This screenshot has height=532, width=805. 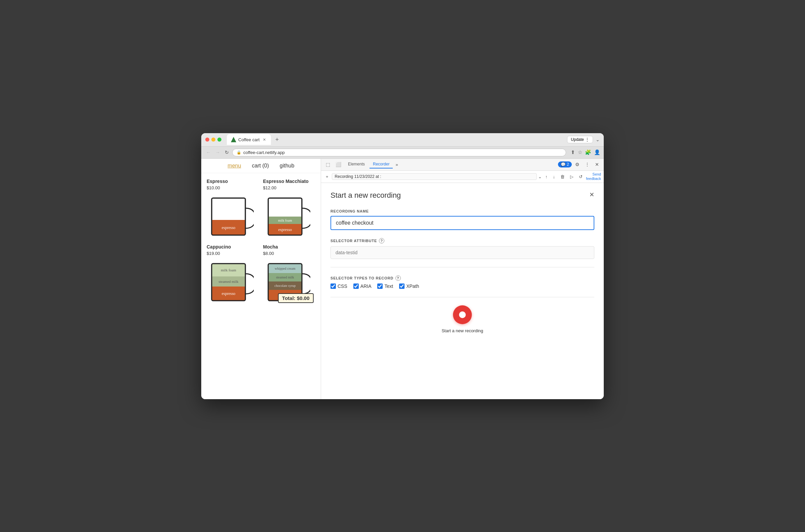 What do you see at coordinates (287, 216) in the screenshot?
I see `cup-svg-macchiato: milk foam espresso` at bounding box center [287, 216].